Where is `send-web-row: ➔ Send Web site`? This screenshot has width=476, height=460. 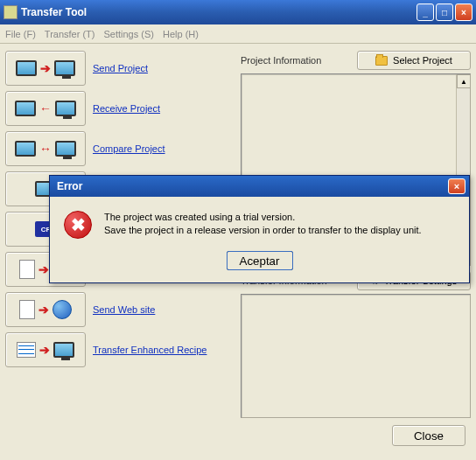 send-web-row: ➔ Send Web site is located at coordinates (121, 310).